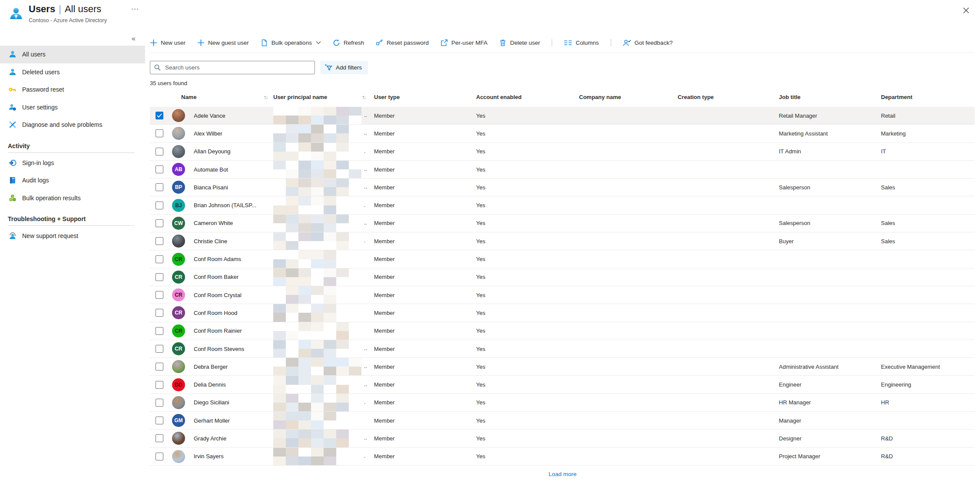 The height and width of the screenshot is (483, 980). What do you see at coordinates (966, 10) in the screenshot?
I see `close-icon` at bounding box center [966, 10].